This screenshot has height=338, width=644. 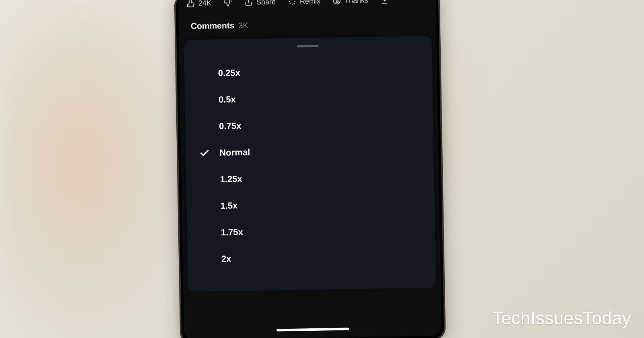 I want to click on comments-label: Comments, so click(x=213, y=26).